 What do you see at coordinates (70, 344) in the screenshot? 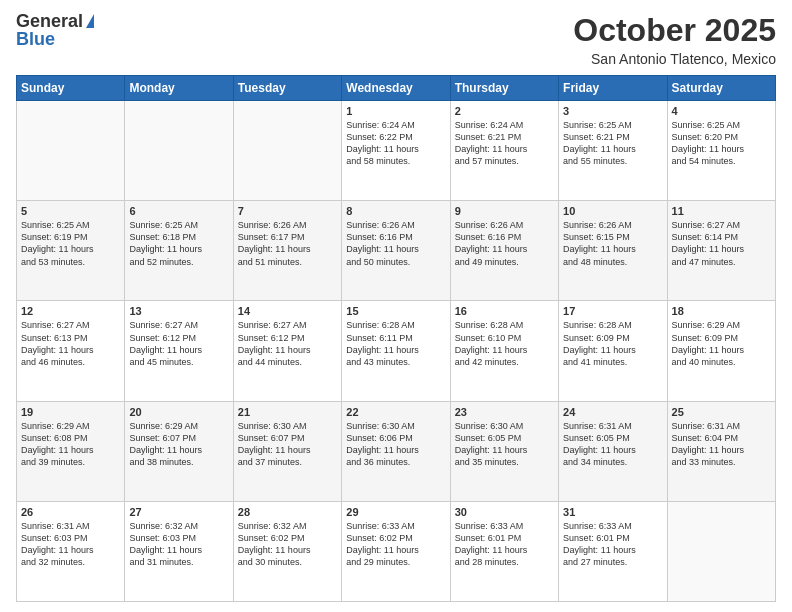
I see `day-info: Sunrise: 6:27 AM Sunset: 6:13 PM Dayligh…` at bounding box center [70, 344].